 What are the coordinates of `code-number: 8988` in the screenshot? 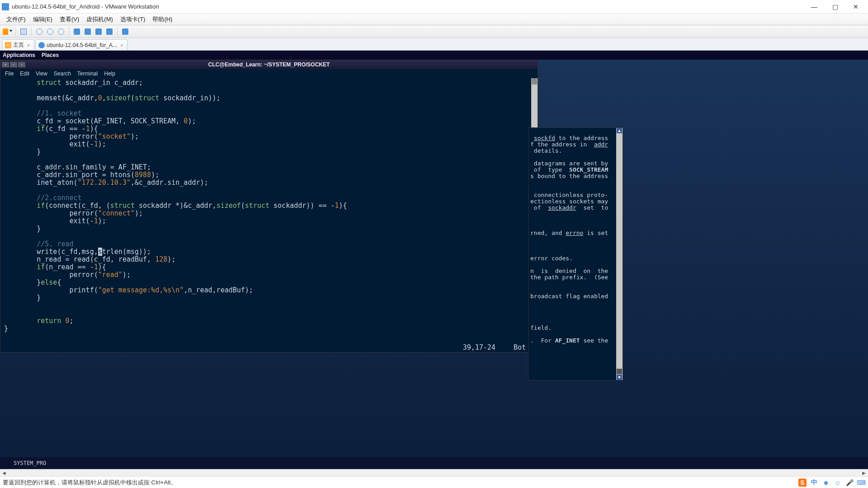 It's located at (143, 175).